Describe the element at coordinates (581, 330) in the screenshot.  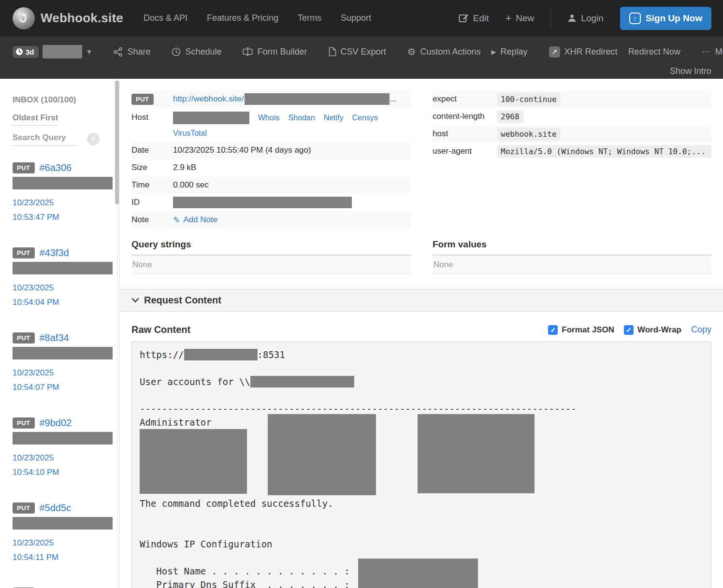
I see `format-json-toggle: ✓ Format JSON` at that location.